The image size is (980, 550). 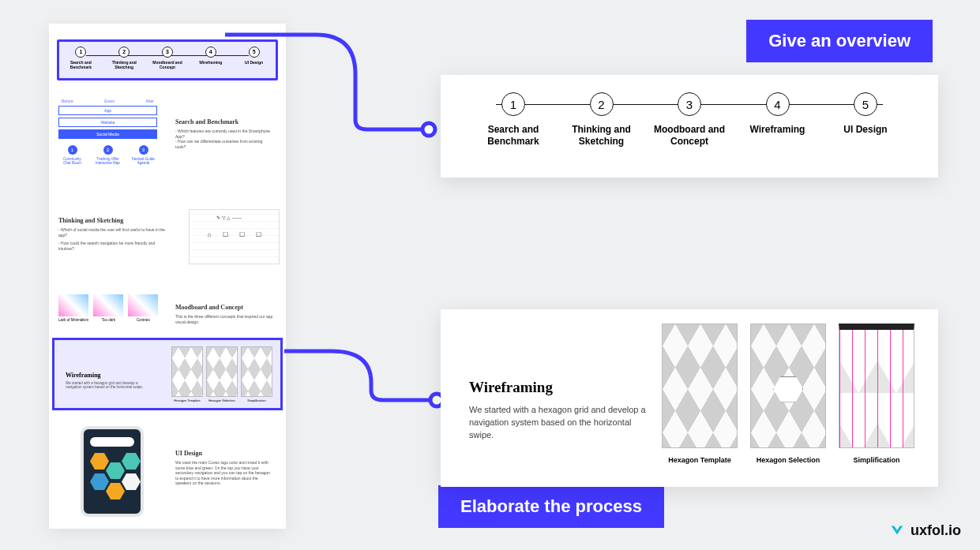 What do you see at coordinates (107, 134) in the screenshot?
I see `tab-social: Social Media` at bounding box center [107, 134].